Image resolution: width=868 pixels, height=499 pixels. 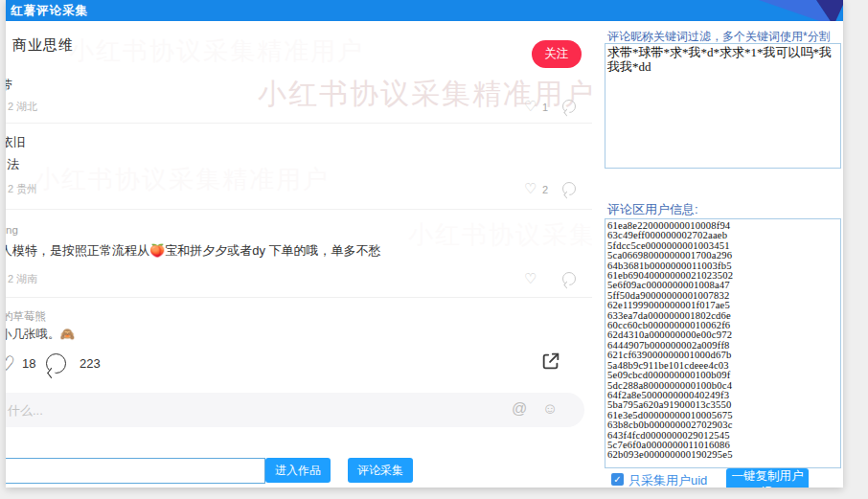 I want to click on comment-meta: 2 湖北, so click(x=23, y=107).